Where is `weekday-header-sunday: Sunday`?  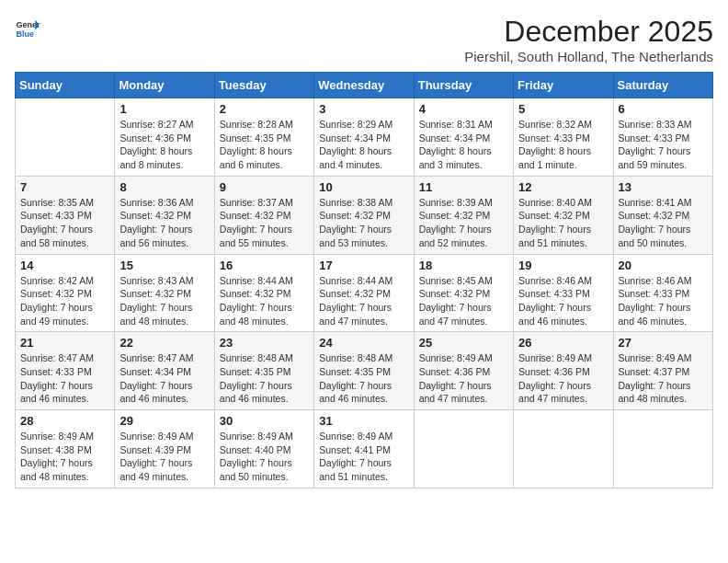 weekday-header-sunday: Sunday is located at coordinates (65, 86).